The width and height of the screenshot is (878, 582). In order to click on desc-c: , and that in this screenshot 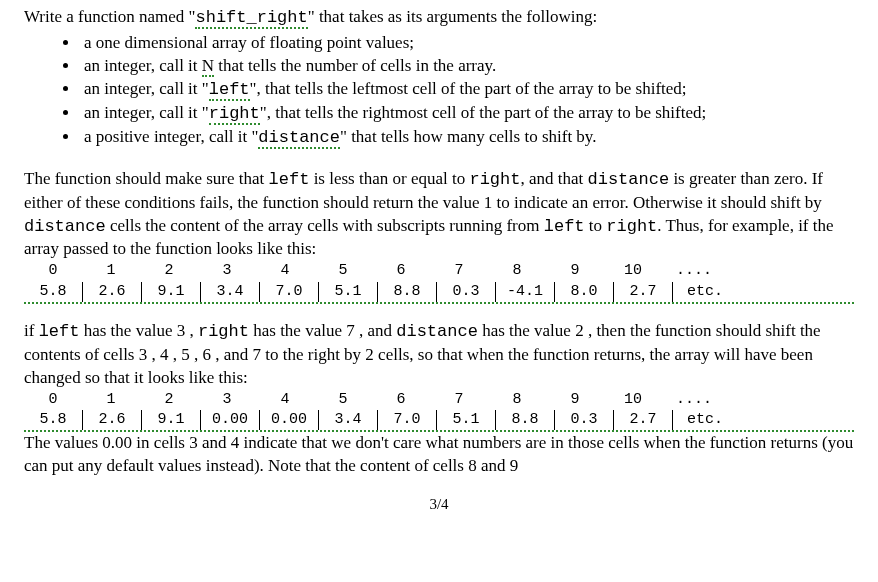, I will do `click(554, 178)`.